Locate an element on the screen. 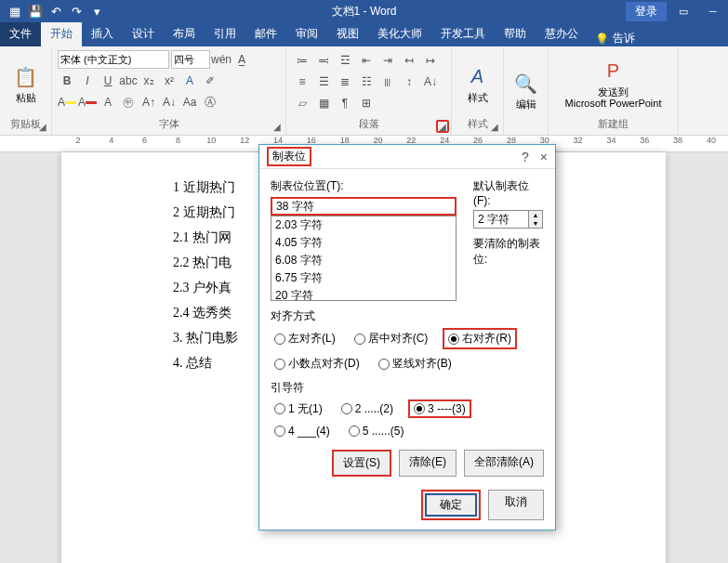 The width and height of the screenshot is (728, 563). enclose-icon: ㊥ is located at coordinates (128, 102).